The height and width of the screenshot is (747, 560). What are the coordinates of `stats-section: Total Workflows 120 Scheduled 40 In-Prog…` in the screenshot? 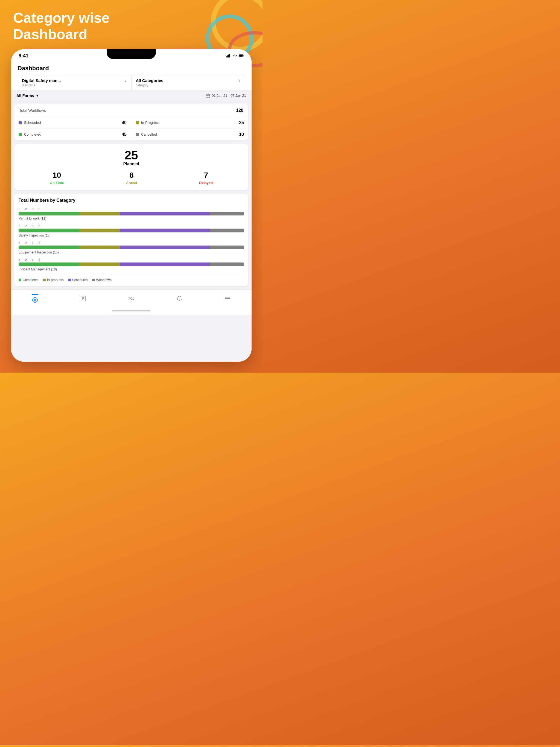 It's located at (131, 122).